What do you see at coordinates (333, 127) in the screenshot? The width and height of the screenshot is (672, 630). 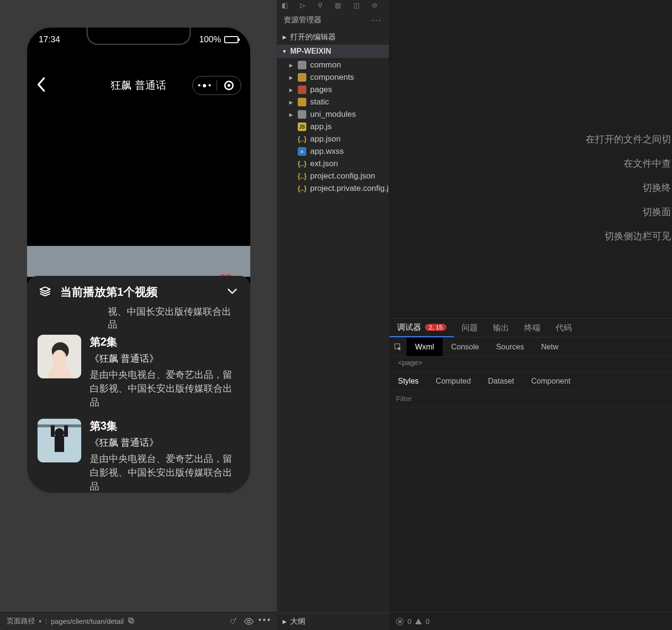 I see `file-row: JSapp.js` at bounding box center [333, 127].